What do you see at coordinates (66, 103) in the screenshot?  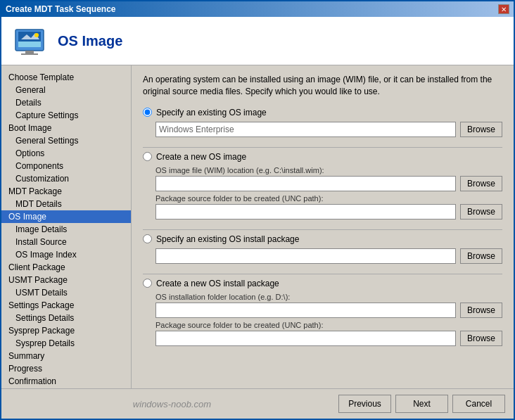 I see `sidebar-item-details: Details` at bounding box center [66, 103].